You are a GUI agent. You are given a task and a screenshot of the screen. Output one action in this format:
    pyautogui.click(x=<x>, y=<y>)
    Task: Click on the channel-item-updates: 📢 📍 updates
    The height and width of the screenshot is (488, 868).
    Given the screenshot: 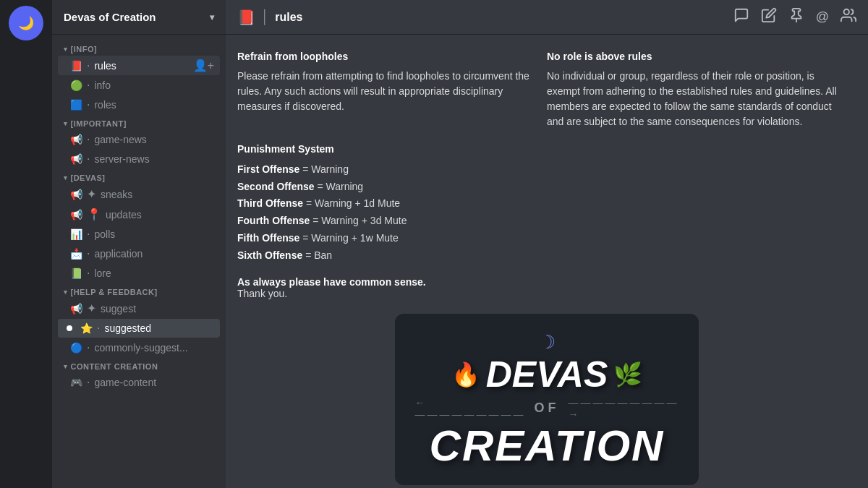 What is the action you would take?
    pyautogui.click(x=139, y=214)
    